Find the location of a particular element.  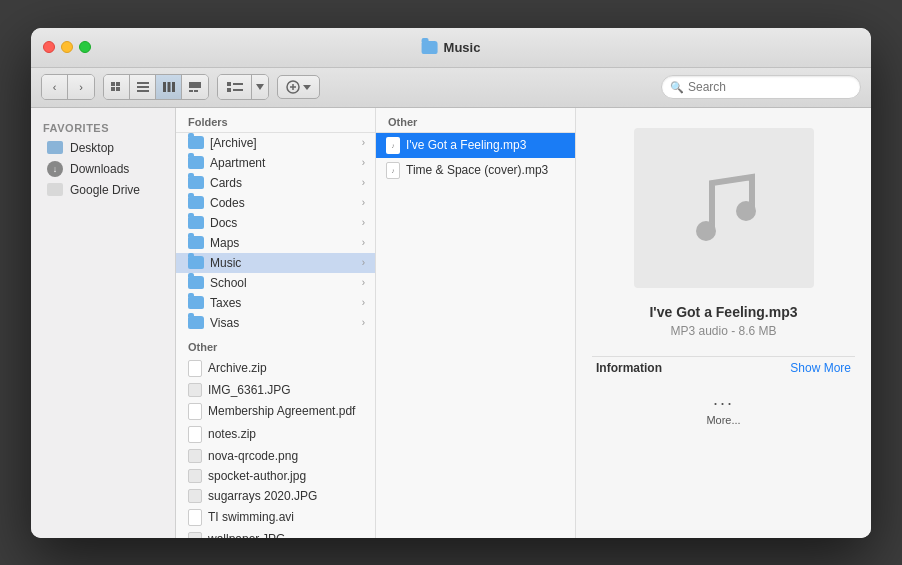

sidebar-item-downloads: ↓ Downloads is located at coordinates (103, 169).